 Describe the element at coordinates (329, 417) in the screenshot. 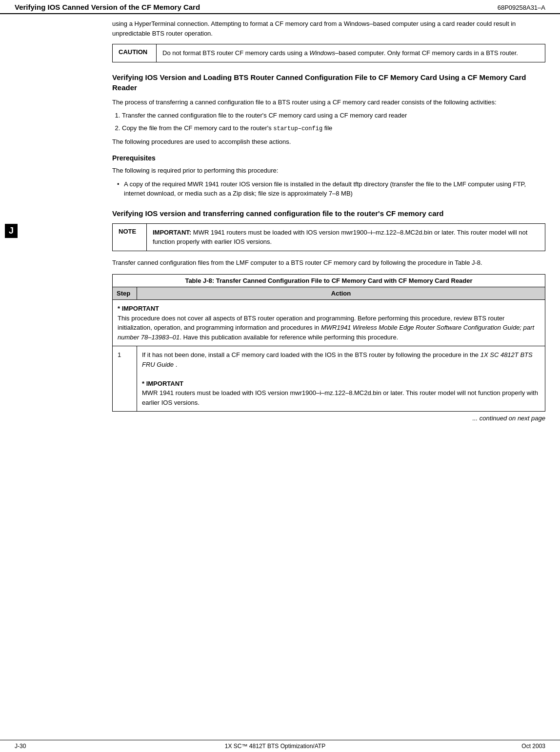

I see `continued-text: ... continued on next page` at that location.